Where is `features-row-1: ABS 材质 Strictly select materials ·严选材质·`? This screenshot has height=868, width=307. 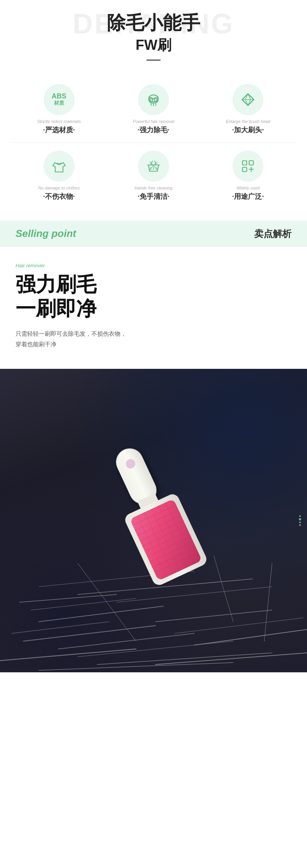
features-row-1: ABS 材质 Strictly select materials ·严选材质· is located at coordinates (154, 110).